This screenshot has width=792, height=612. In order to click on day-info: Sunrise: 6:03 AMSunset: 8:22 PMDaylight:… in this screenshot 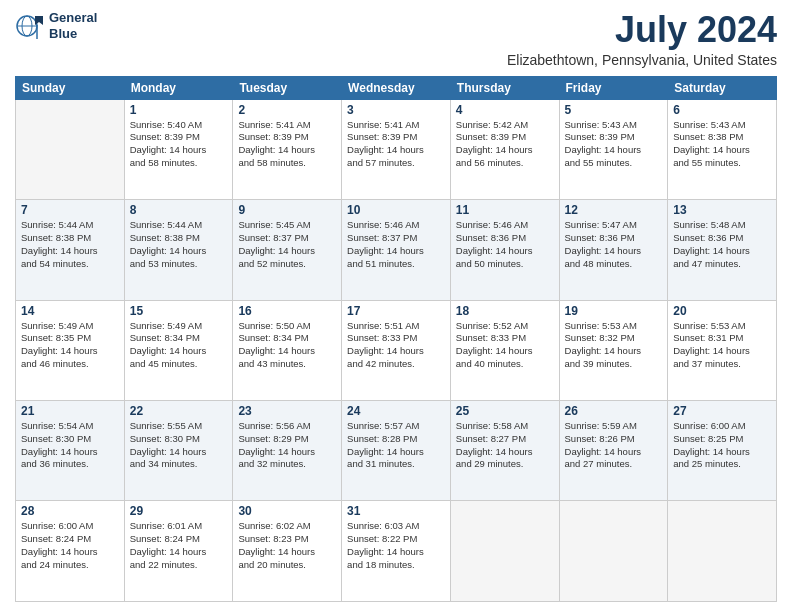, I will do `click(396, 546)`.